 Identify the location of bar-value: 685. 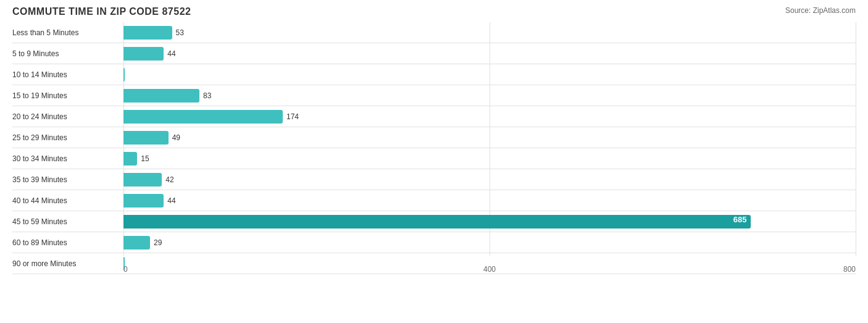
(740, 220).